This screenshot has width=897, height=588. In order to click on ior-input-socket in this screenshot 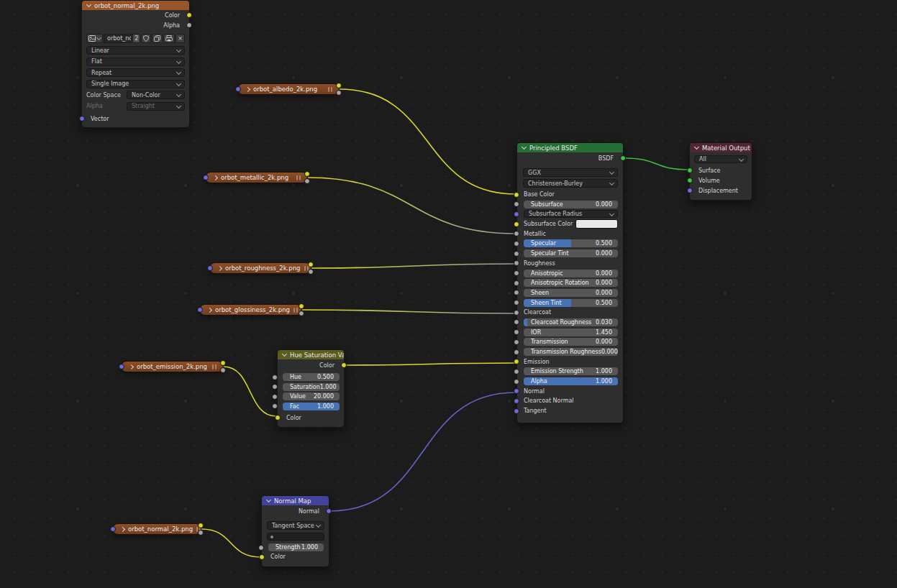, I will do `click(516, 332)`.